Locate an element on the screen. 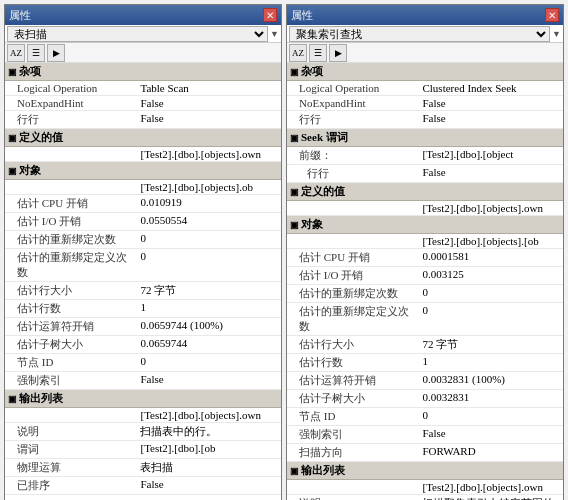  table-row: ▣Seek 谓词 is located at coordinates (425, 138).